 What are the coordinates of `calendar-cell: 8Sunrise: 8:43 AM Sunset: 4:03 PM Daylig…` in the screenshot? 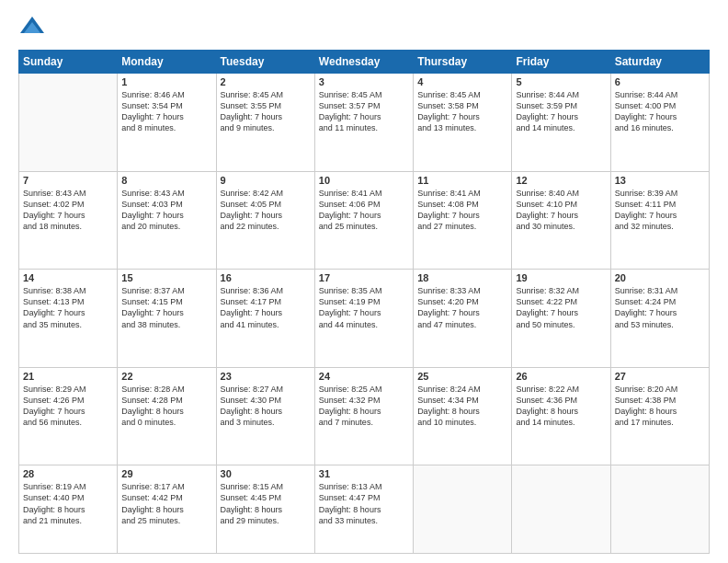 It's located at (167, 221).